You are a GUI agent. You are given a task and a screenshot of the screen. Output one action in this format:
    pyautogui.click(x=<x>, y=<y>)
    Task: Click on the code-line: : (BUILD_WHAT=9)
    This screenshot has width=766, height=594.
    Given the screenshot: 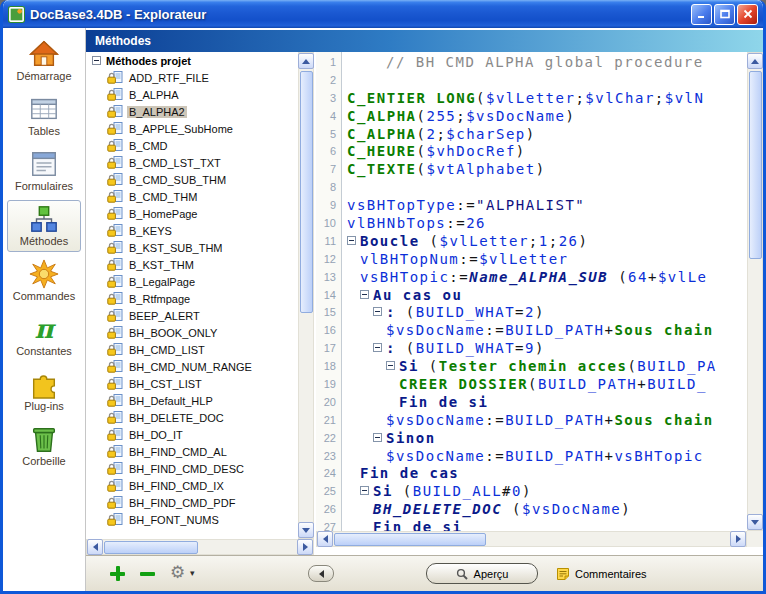 What is the action you would take?
    pyautogui.click(x=545, y=349)
    